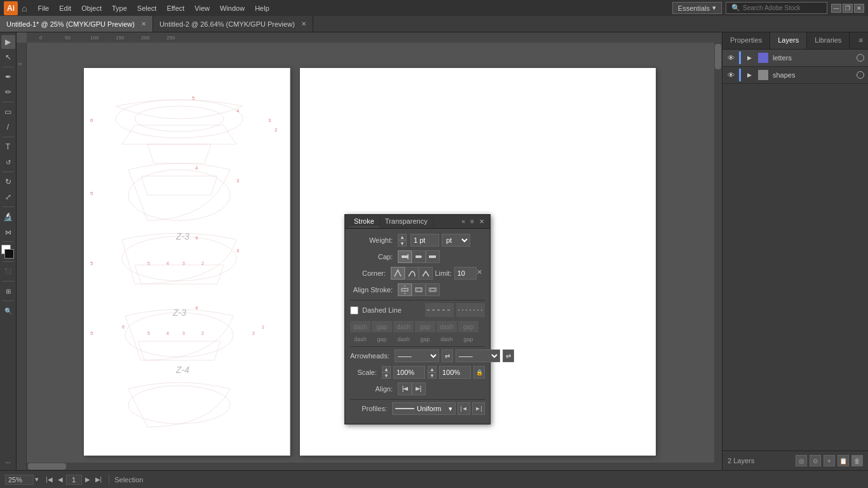  Describe the element at coordinates (829, 41) in the screenshot. I see `tab-libraries: Libraries` at that location.